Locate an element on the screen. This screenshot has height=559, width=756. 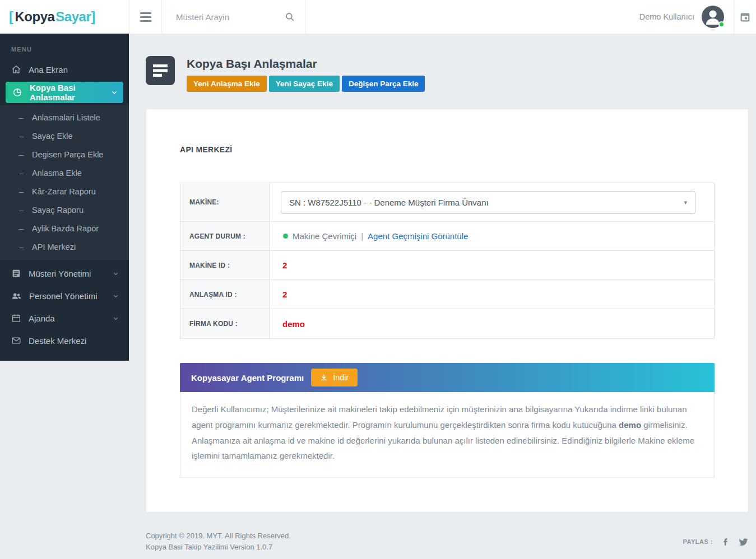
agent-status-cell: Makine Çevrimiçi | Agent Geçmişini Görün… is located at coordinates (492, 236).